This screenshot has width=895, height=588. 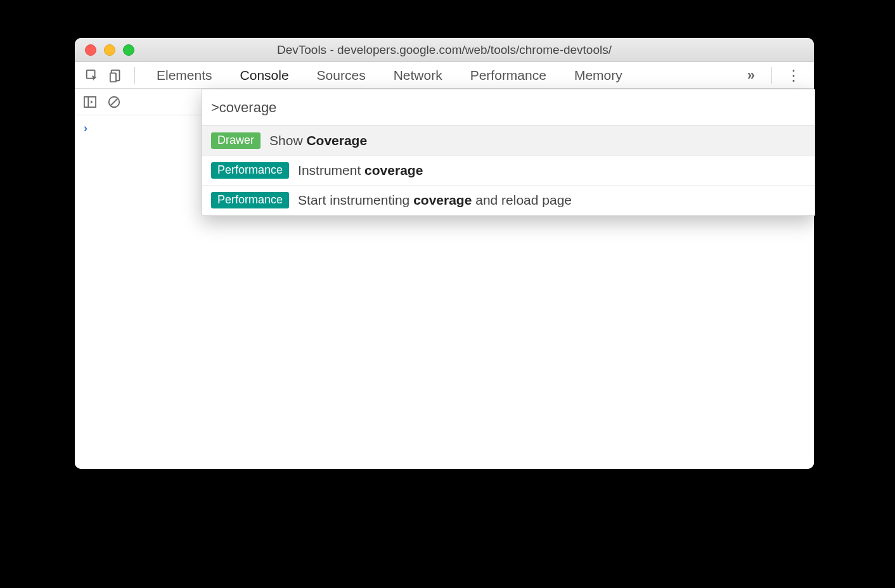 I want to click on inspect-element-icon, so click(x=92, y=75).